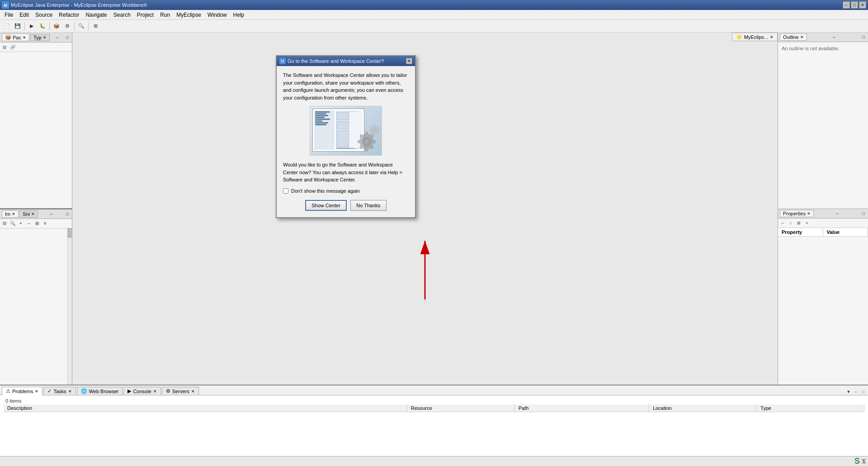 This screenshot has width=868, height=466. I want to click on dont-show-label: Don't show this message again, so click(326, 191).